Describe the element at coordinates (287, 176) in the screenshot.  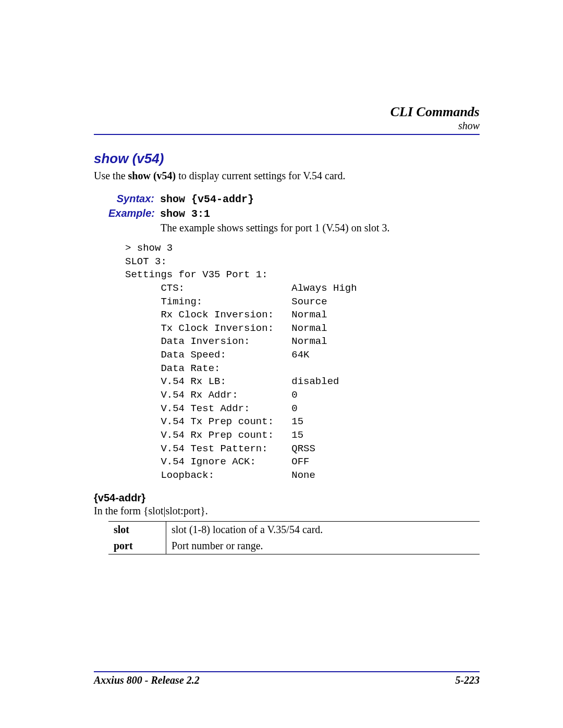
I see `intro-paragraph: Use the show (v54) to display current se…` at that location.